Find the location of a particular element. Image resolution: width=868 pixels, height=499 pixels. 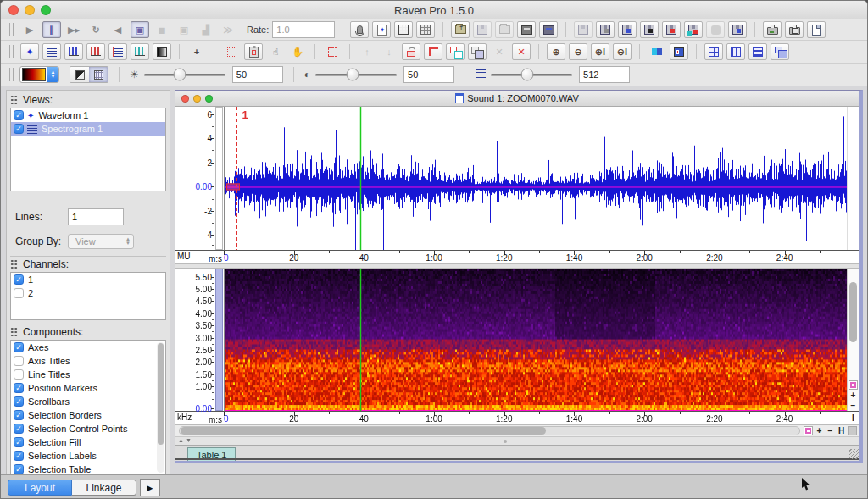

components-scrollbar is located at coordinates (161, 408).